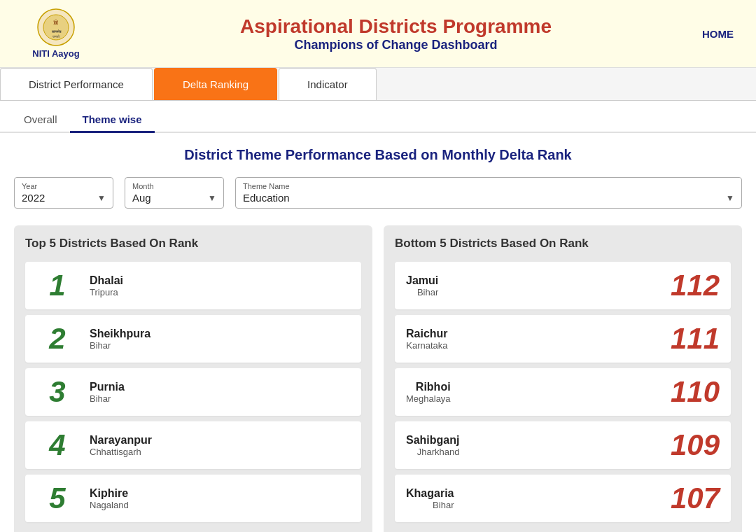 This screenshot has height=532, width=756. What do you see at coordinates (120, 445) in the screenshot?
I see `rank-4-info: Narayanpur Chhattisgarh` at bounding box center [120, 445].